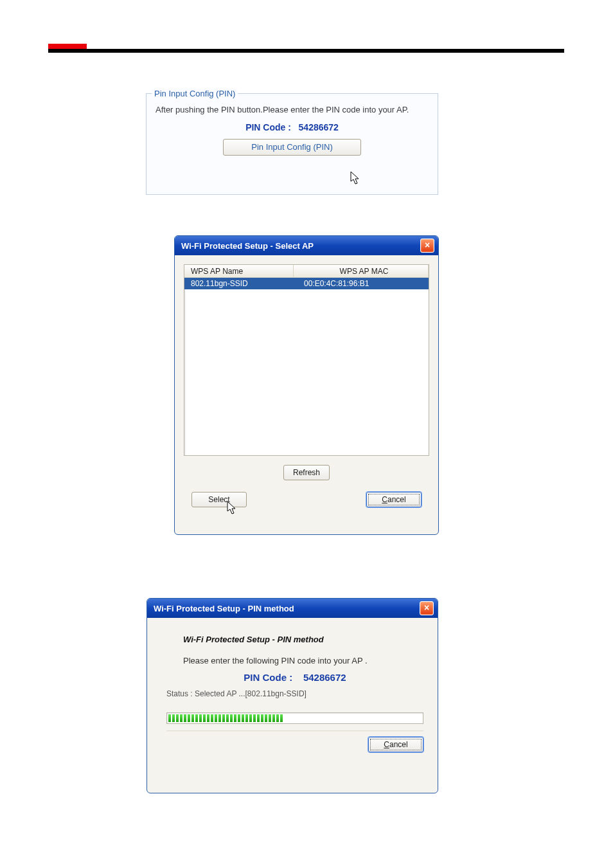  Describe the element at coordinates (306, 51) in the screenshot. I see `header-accent-black` at that location.